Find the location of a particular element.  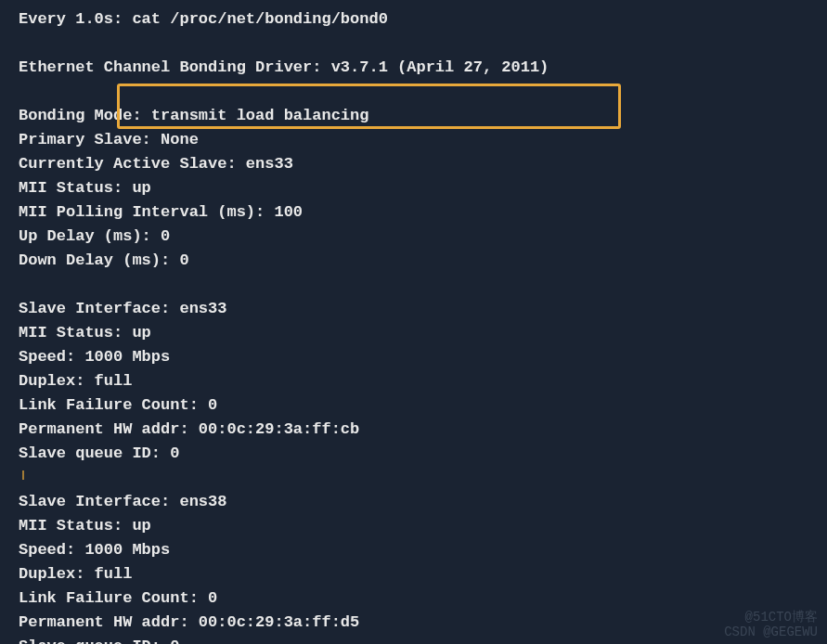

slave1-speed-line: Speed: 1000 Mbps is located at coordinates (414, 357).